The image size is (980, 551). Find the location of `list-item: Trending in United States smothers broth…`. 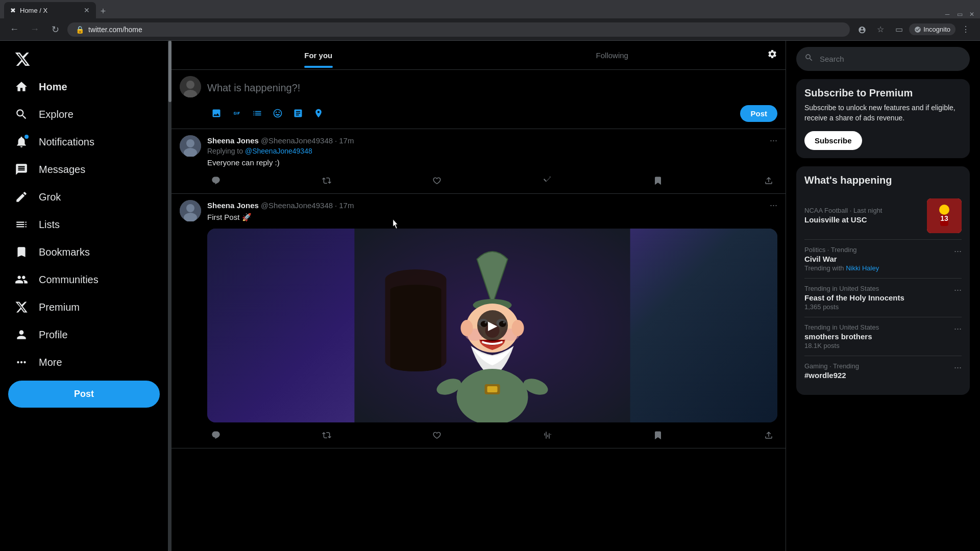

list-item: Trending in United States smothers broth… is located at coordinates (883, 337).